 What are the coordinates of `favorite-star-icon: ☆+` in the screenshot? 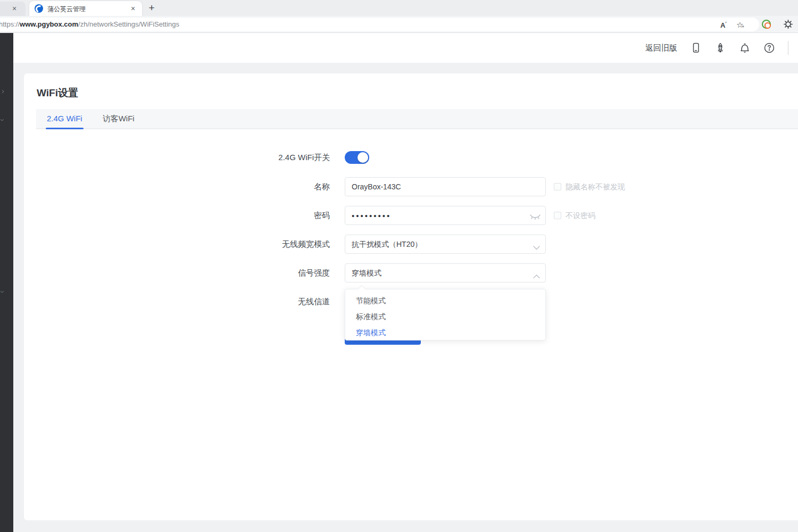 It's located at (739, 25).